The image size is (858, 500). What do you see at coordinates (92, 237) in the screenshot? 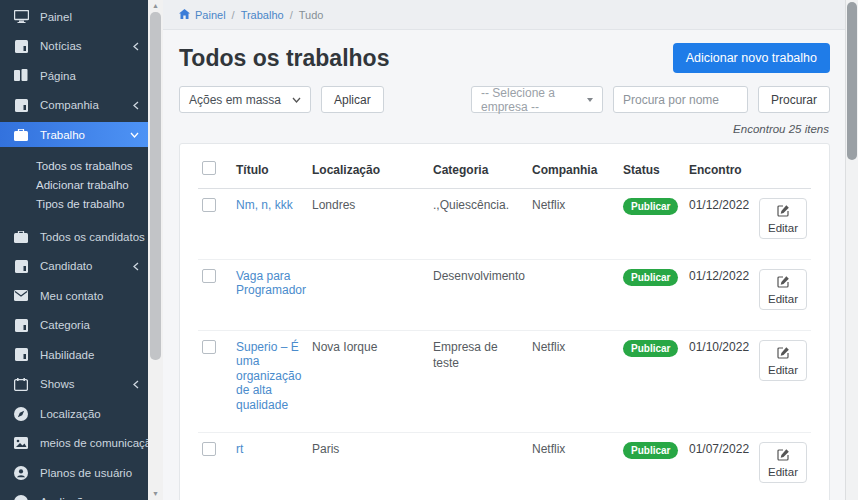
I see `sidebar-item-label: Todos os candidatos` at bounding box center [92, 237].